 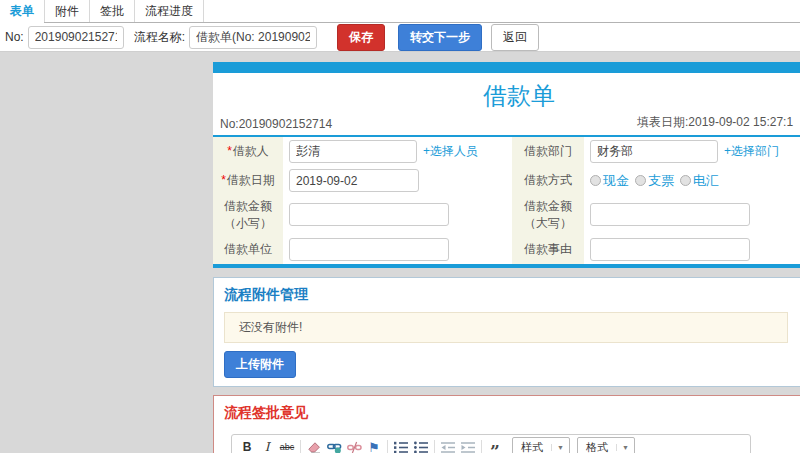 What do you see at coordinates (654, 181) in the screenshot?
I see `radio-check: 支票` at bounding box center [654, 181].